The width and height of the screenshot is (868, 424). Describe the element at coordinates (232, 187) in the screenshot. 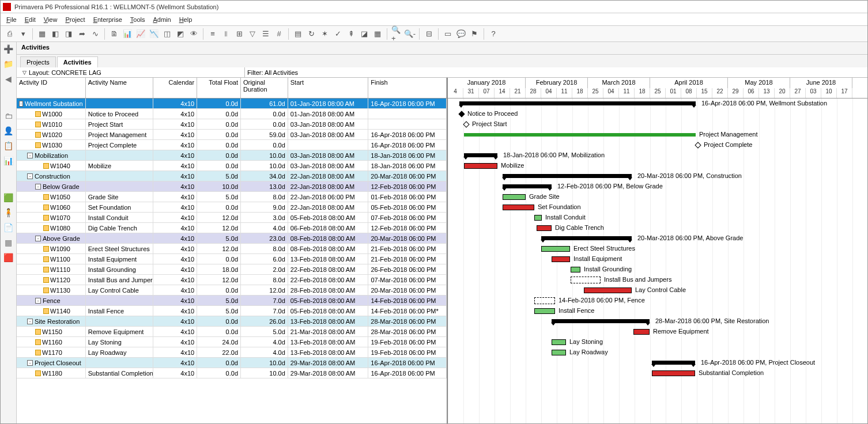

I see `table-row: -Below Grade4x1010.0d13.0d22-Jan-2018 08…` at that location.